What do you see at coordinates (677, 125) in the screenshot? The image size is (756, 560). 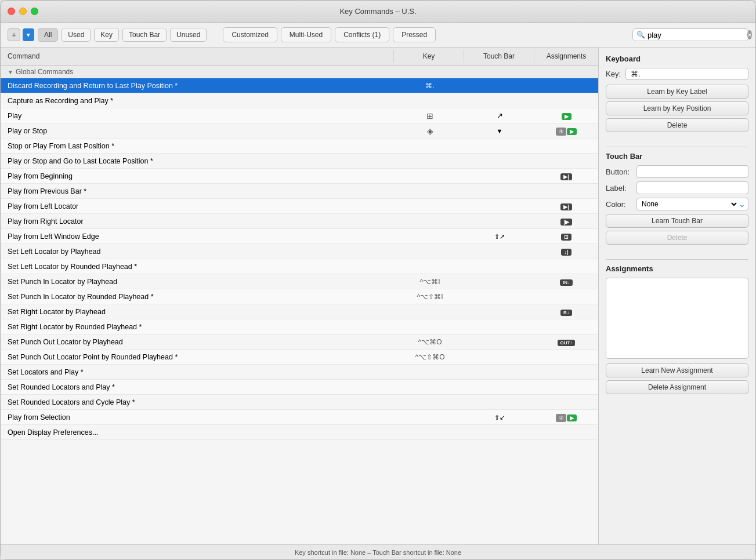 I see `delete-key-button: Delete` at bounding box center [677, 125].